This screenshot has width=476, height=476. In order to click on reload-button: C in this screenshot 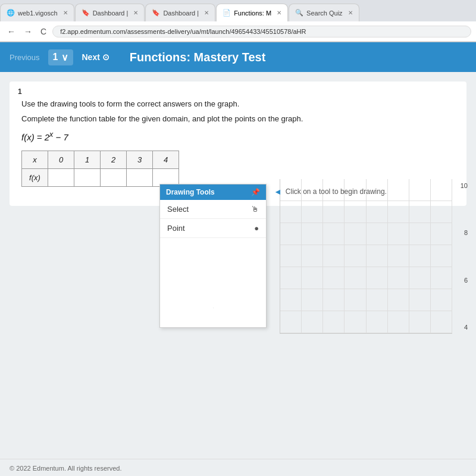, I will do `click(43, 32)`.